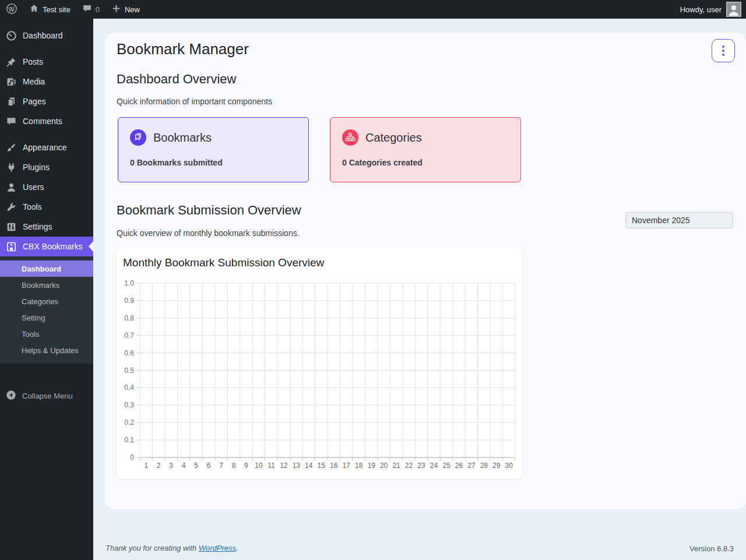  Describe the element at coordinates (47, 269) in the screenshot. I see `sidebar-sub-dashboard: Dashboard` at that location.